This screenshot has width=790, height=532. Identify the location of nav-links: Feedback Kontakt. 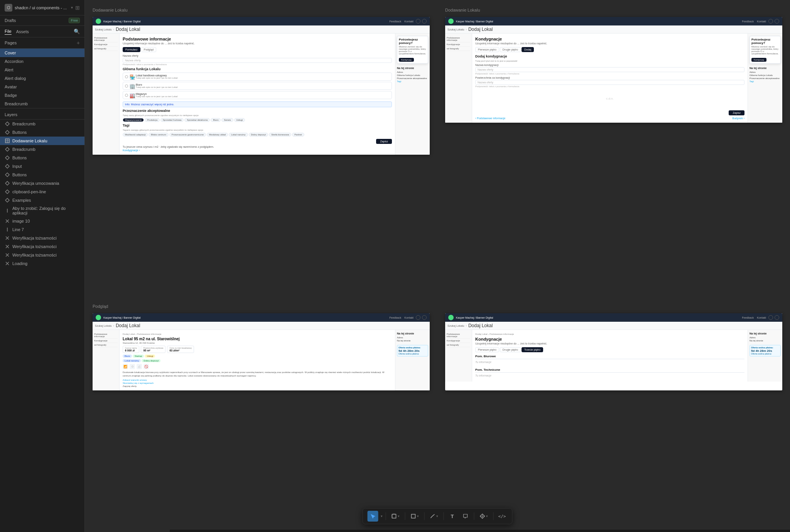
(402, 22).